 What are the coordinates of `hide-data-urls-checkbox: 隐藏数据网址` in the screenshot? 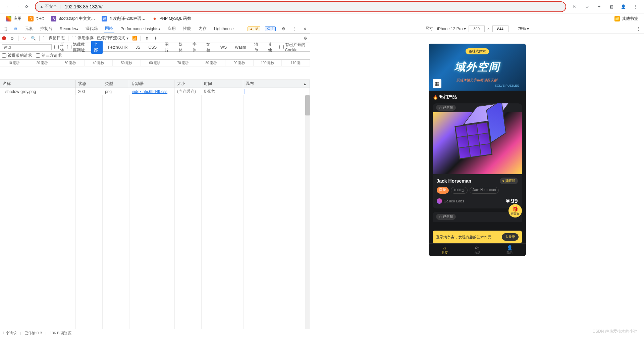 It's located at (78, 47).